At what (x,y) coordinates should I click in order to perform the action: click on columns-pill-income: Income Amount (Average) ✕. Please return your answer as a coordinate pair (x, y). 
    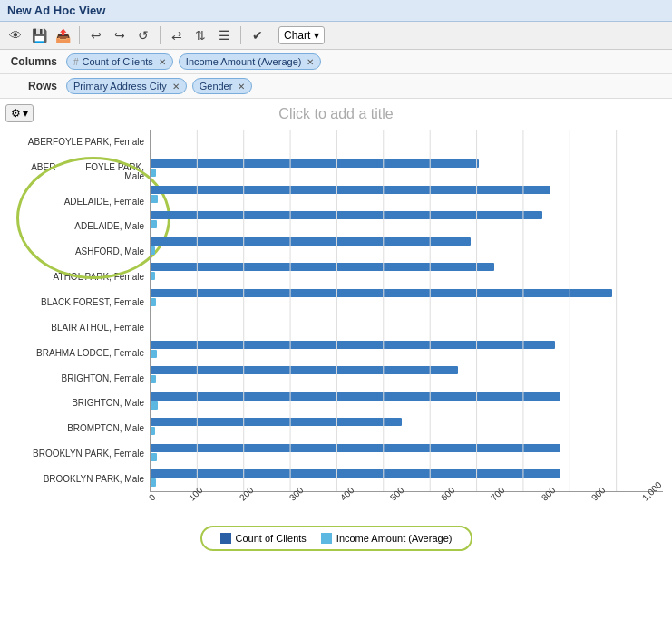
    Looking at the image, I should click on (250, 62).